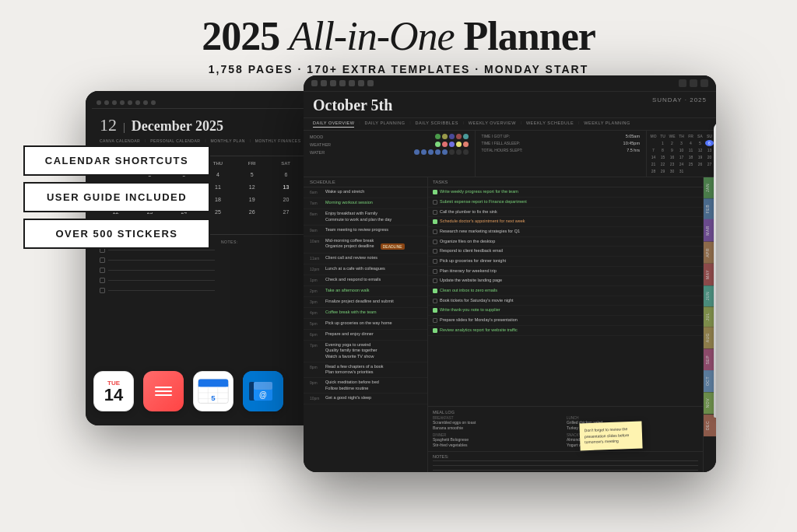 Image resolution: width=797 pixels, height=532 pixels. Describe the element at coordinates (318, 213) in the screenshot. I see `sched-time: 8am` at that location.